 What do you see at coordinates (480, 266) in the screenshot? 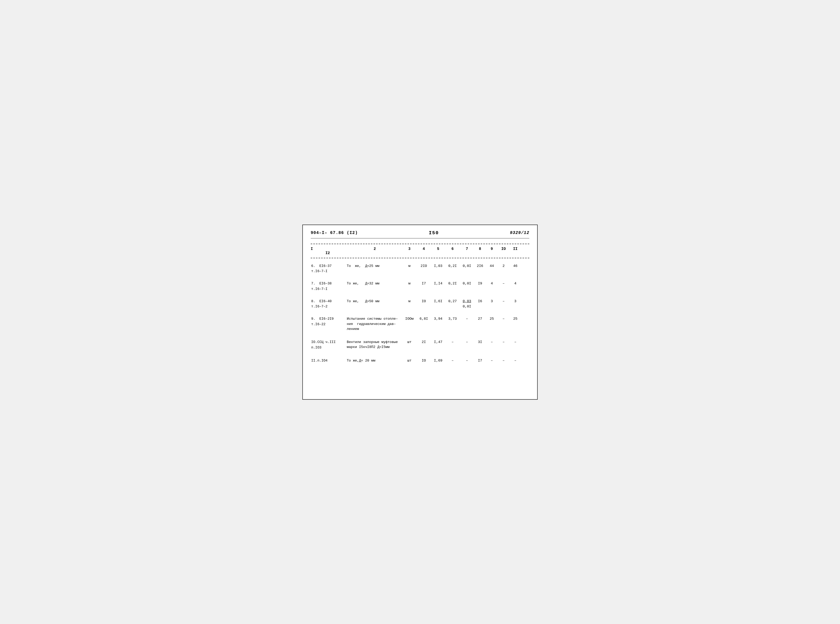
I see `row6-col9: 2I6` at bounding box center [480, 266].